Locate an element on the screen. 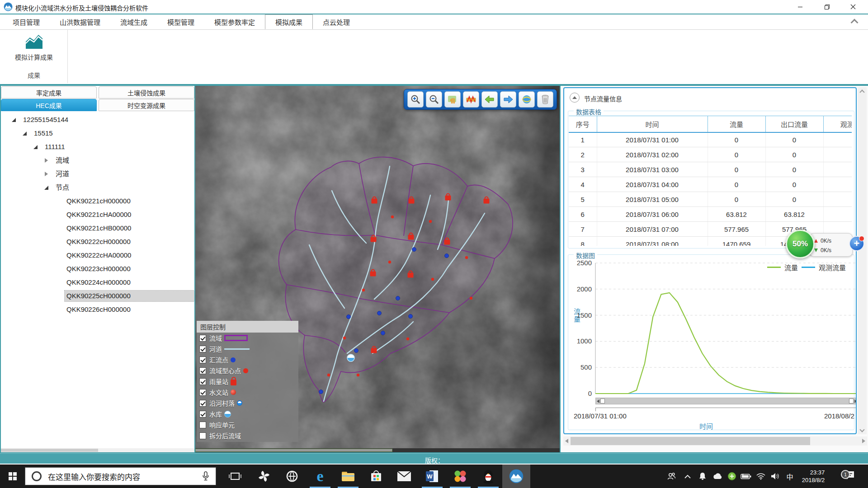 The image size is (868, 488). tray-battery-icon is located at coordinates (746, 476).